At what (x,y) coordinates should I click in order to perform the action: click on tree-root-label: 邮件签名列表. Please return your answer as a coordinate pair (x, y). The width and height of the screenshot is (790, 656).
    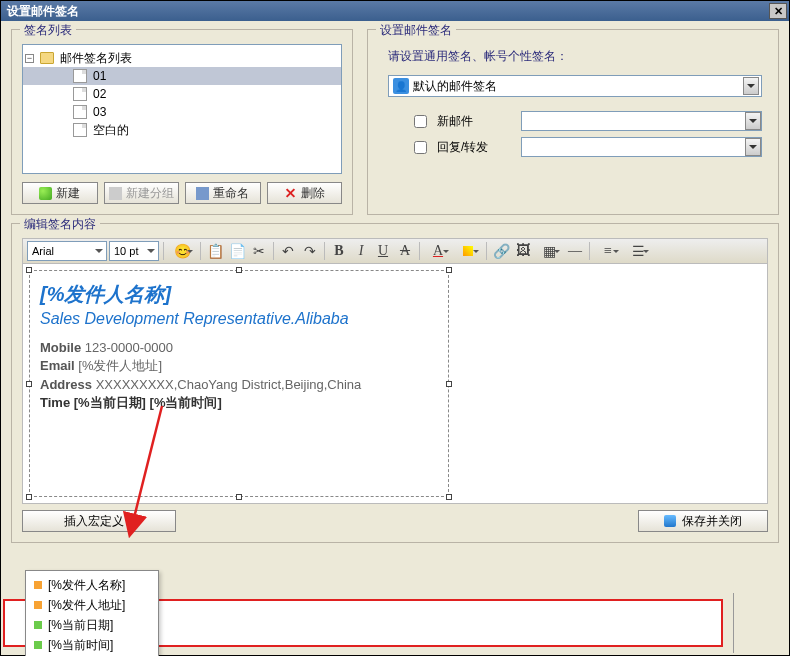
    Looking at the image, I should click on (95, 58).